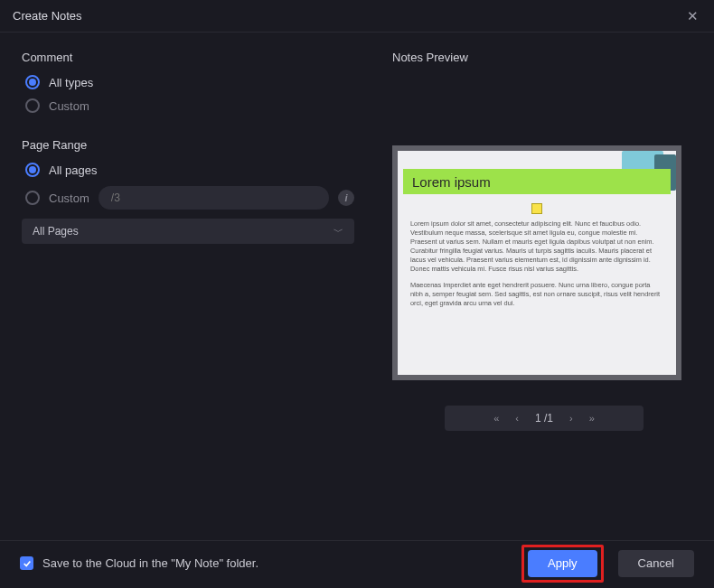 The height and width of the screenshot is (588, 714). What do you see at coordinates (357, 16) in the screenshot?
I see `titlebar: Create Notes ✕` at bounding box center [357, 16].